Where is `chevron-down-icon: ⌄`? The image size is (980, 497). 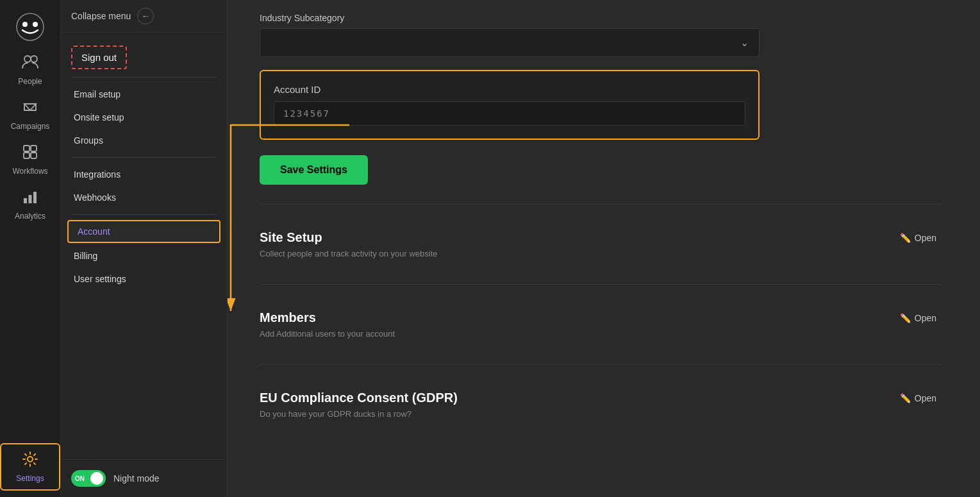
chevron-down-icon: ⌄ is located at coordinates (745, 42).